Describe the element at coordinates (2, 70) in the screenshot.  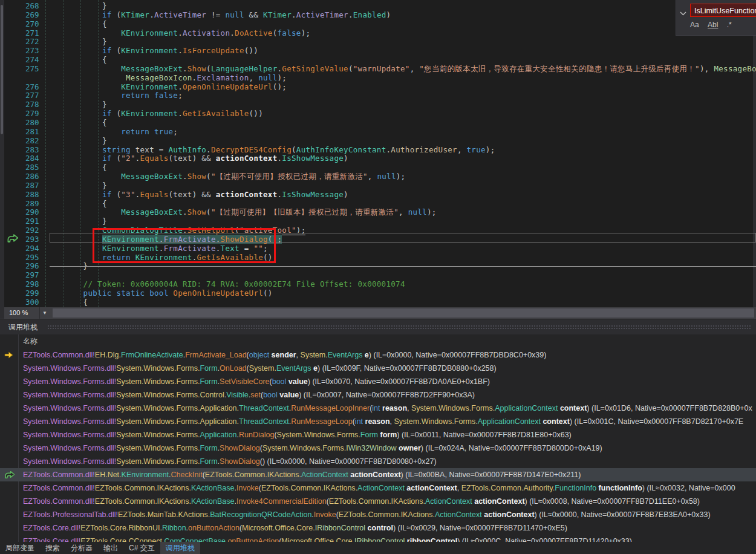
I see `left-scrollbar-thumb` at that location.